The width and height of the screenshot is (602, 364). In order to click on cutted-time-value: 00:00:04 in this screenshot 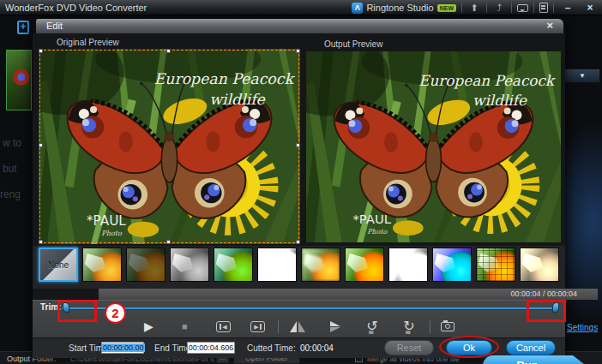, I will do `click(317, 348)`.